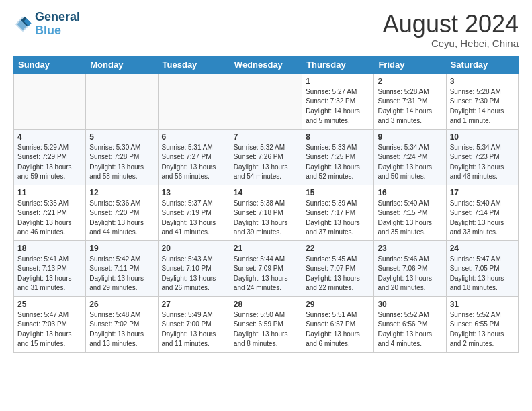  What do you see at coordinates (194, 330) in the screenshot?
I see `day-info: Sunrise: 5:49 AM Sunset: 7:00 PM Dayligh…` at bounding box center [194, 330].